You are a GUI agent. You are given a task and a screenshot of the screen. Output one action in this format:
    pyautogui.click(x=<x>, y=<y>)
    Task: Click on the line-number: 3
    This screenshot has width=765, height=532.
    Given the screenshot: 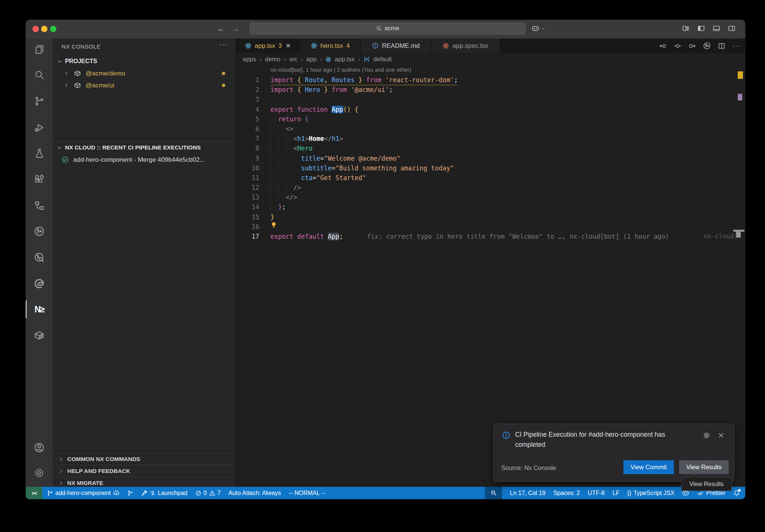 What is the action you would take?
    pyautogui.click(x=248, y=99)
    